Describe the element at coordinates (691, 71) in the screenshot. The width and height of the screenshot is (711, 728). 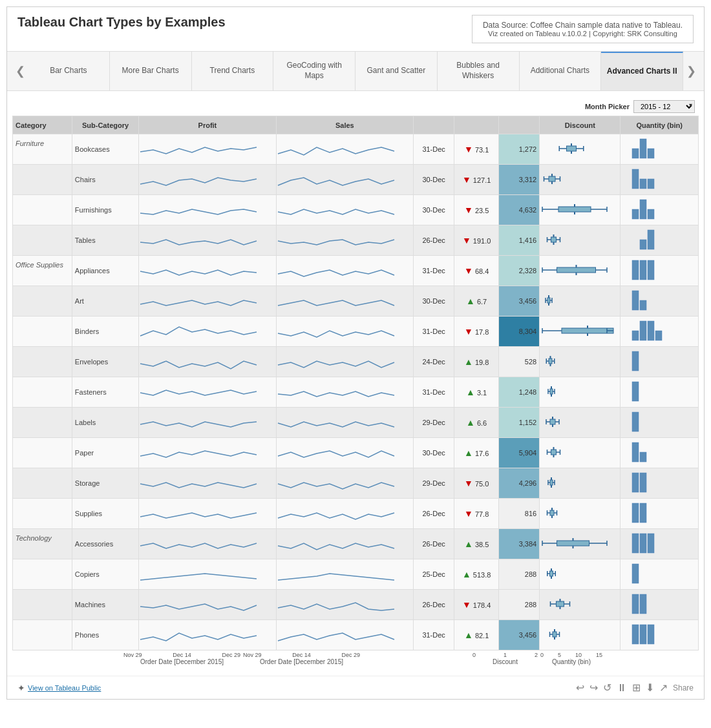
I see `nav-next-button: ❯` at that location.